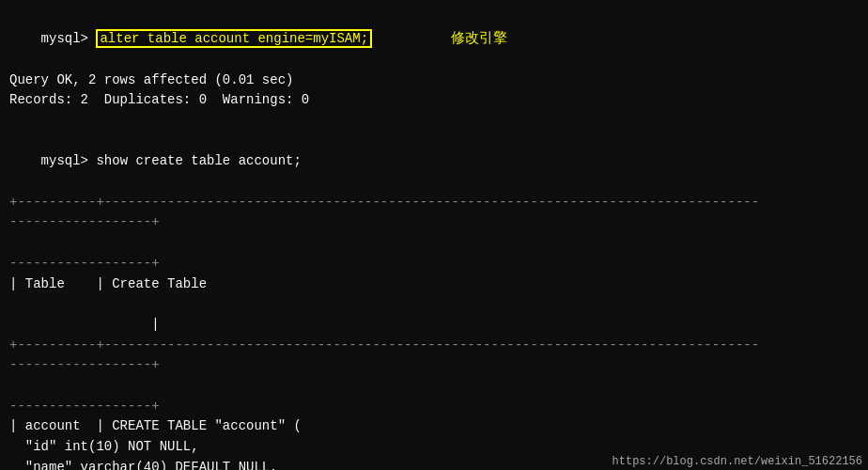 The width and height of the screenshot is (868, 470). I want to click on dashes-mid-1: ------------------+, so click(434, 264).